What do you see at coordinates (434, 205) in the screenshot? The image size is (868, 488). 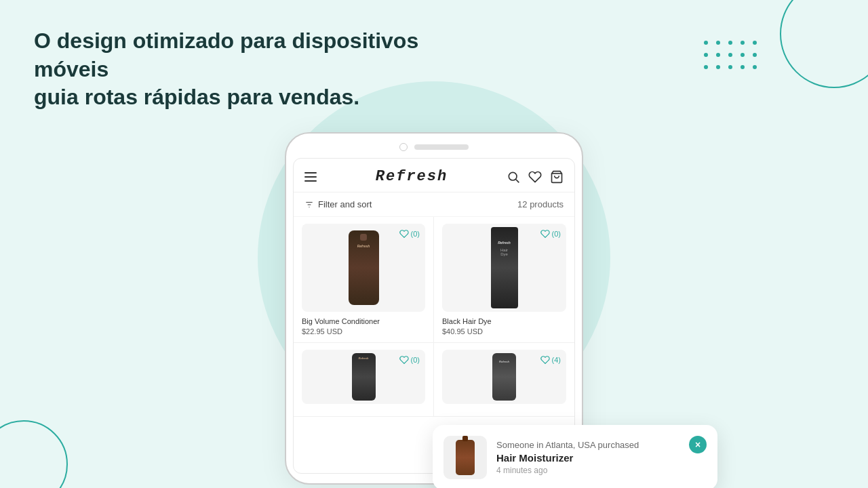 I see `filter-bar: Filter and sort 12 products` at bounding box center [434, 205].